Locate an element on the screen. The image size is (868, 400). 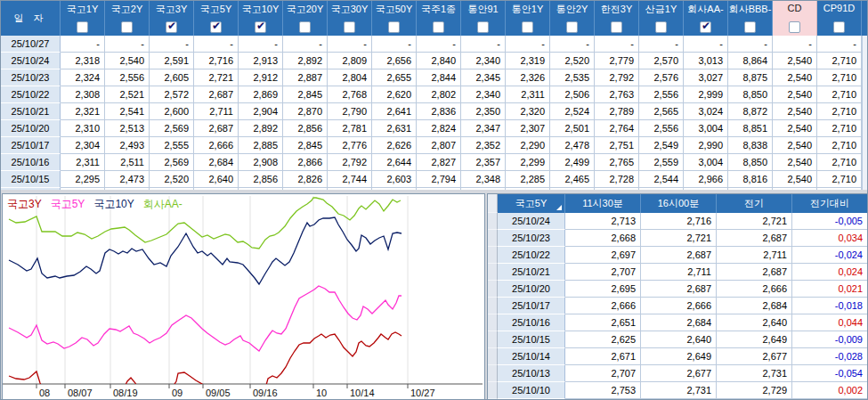
date-cell: 25/10/16 is located at coordinates (30, 162).